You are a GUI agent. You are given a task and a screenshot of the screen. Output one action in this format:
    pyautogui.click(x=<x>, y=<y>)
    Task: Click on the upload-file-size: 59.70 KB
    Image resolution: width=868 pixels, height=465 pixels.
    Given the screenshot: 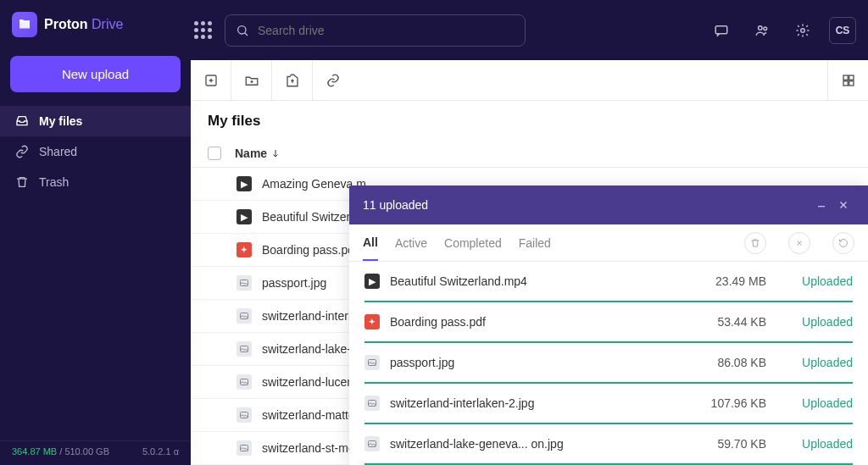 What is the action you would take?
    pyautogui.click(x=720, y=444)
    